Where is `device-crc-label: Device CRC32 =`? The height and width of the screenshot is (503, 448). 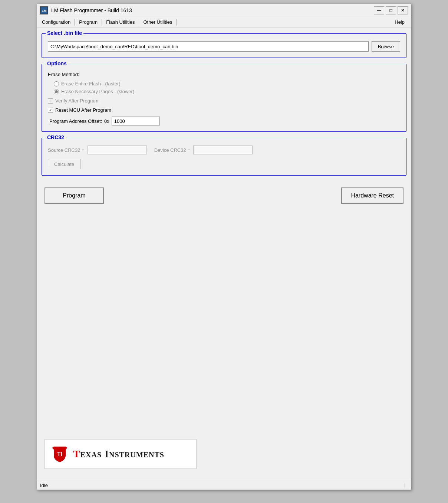 device-crc-label: Device CRC32 = is located at coordinates (172, 150).